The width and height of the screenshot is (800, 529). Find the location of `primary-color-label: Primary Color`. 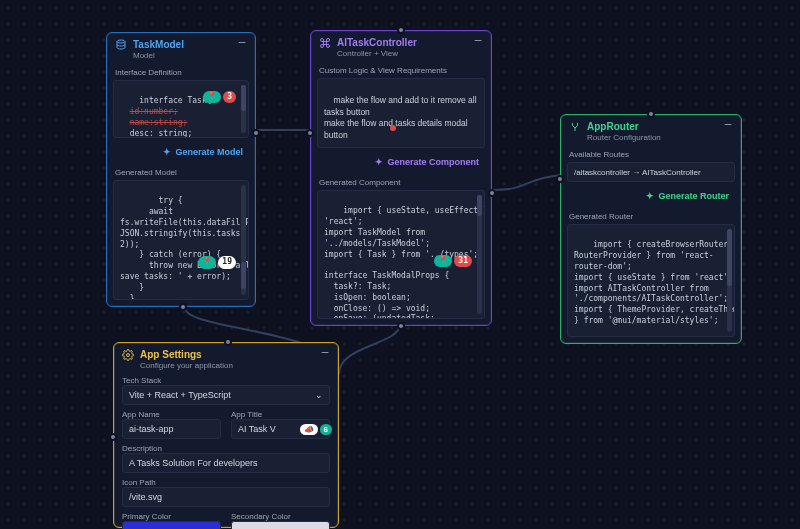

primary-color-label: Primary Color is located at coordinates (172, 516).